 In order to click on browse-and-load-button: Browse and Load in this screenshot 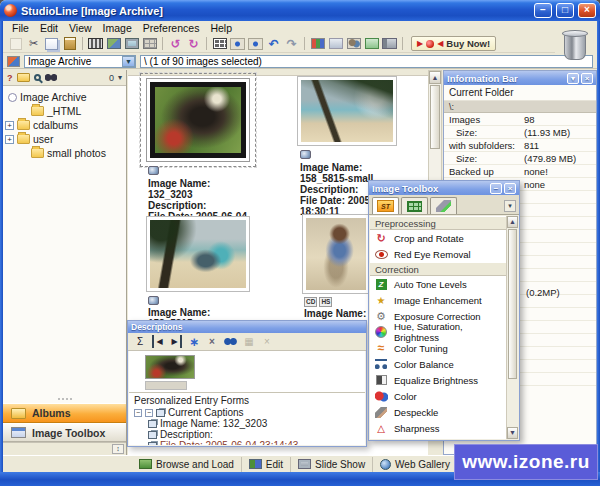, I will do `click(187, 464)`.